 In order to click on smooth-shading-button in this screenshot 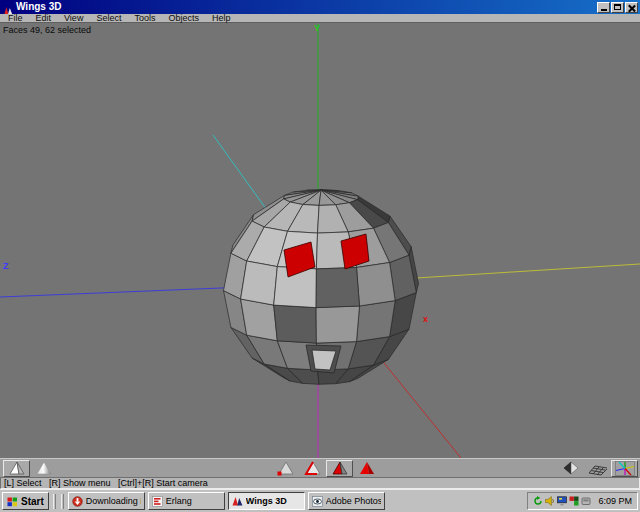, I will do `click(44, 468)`.